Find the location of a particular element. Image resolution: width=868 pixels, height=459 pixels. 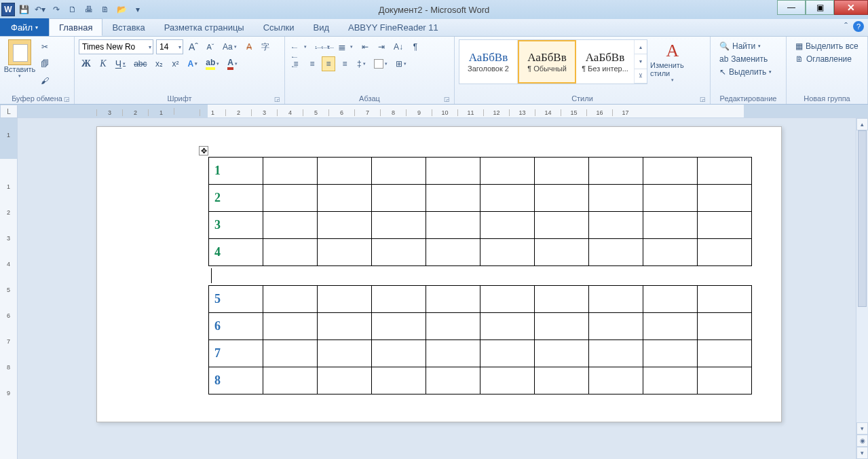

align-right-icon: ≡ is located at coordinates (328, 64).